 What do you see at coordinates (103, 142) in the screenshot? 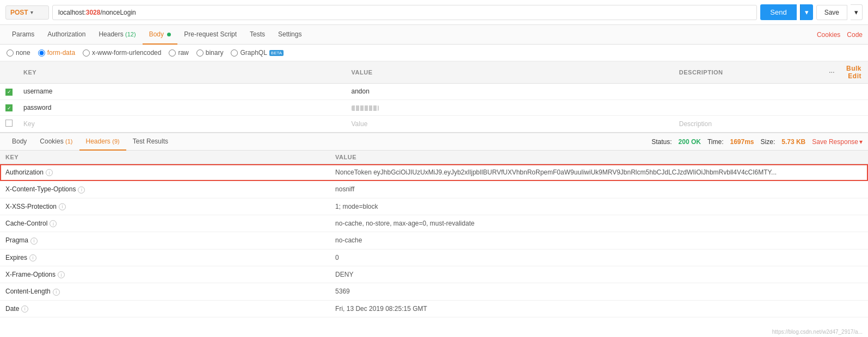
I see `res-tab-headers: Headers (9)` at bounding box center [103, 142].